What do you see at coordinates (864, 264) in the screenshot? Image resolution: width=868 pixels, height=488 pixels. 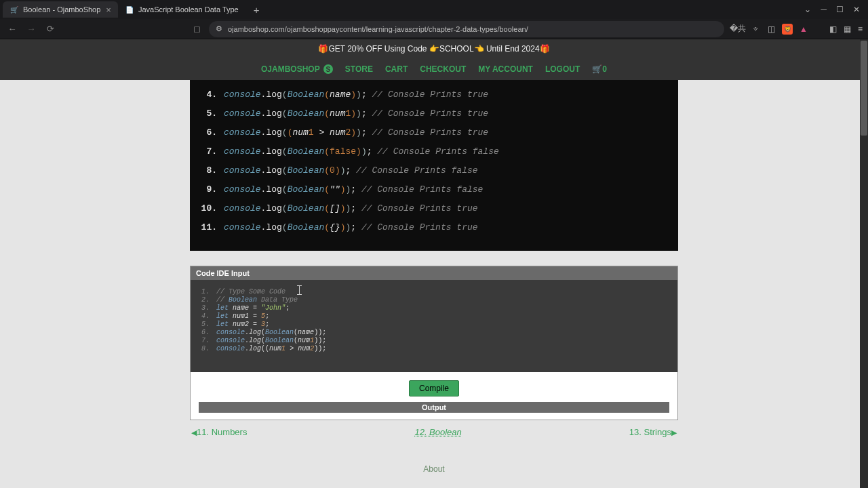 I see `scrollbar-track` at bounding box center [864, 264].